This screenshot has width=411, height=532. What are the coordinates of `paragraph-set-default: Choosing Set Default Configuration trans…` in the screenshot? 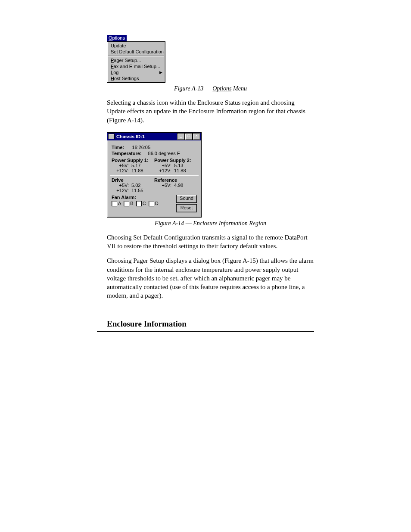 It's located at (210, 242).